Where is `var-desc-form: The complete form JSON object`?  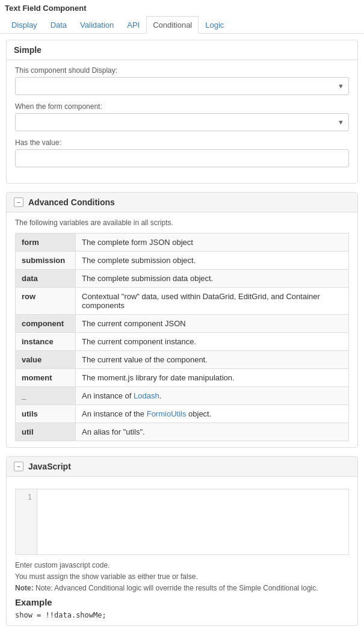
var-desc-form: The complete form JSON object is located at coordinates (212, 243).